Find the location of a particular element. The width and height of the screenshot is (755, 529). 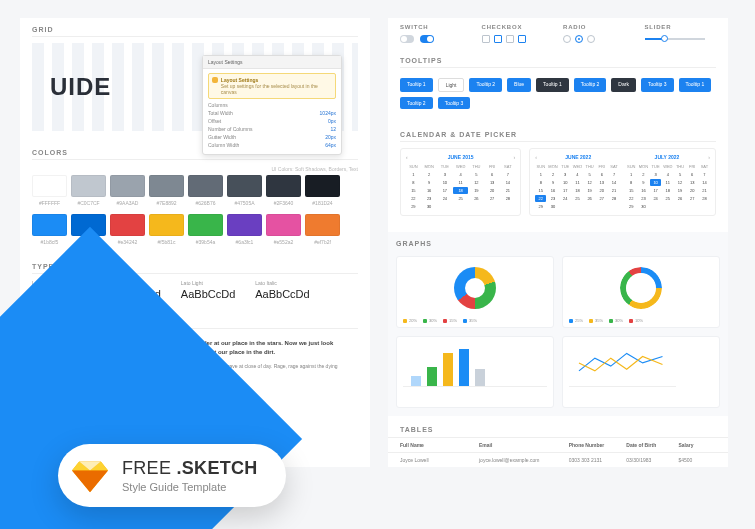

color-swatch: #f5b81c is located at coordinates (166, 230).